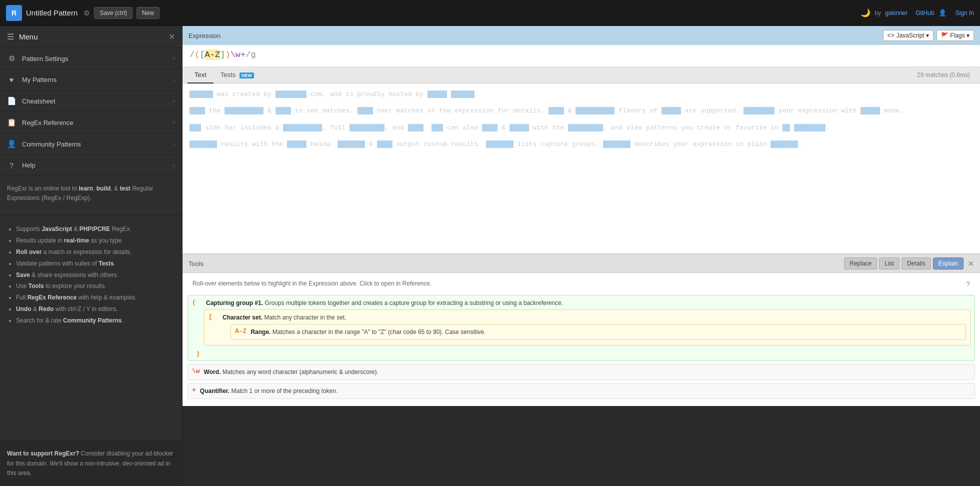  I want to click on text-para-4: Explore results with the Tools below. Re…, so click(581, 144).